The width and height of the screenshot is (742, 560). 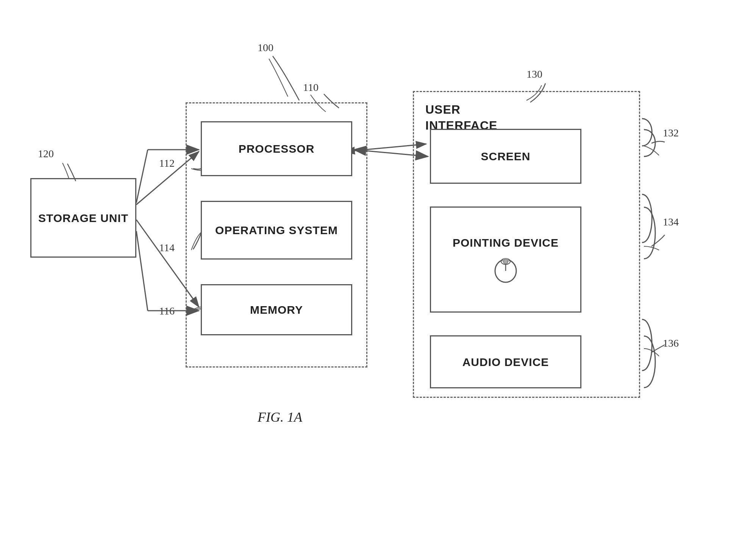 I want to click on ref-label-130: 130, so click(x=534, y=74).